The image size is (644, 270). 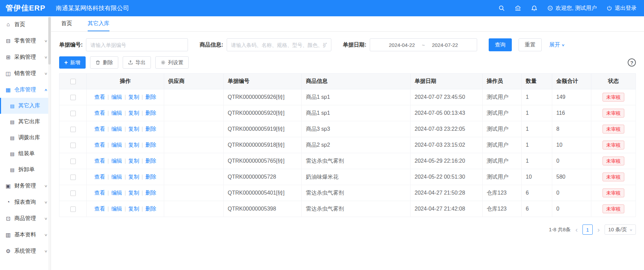 What do you see at coordinates (25, 251) in the screenshot?
I see `sidebar-item-system: ⚙ 系统管理 ∨` at bounding box center [25, 251].